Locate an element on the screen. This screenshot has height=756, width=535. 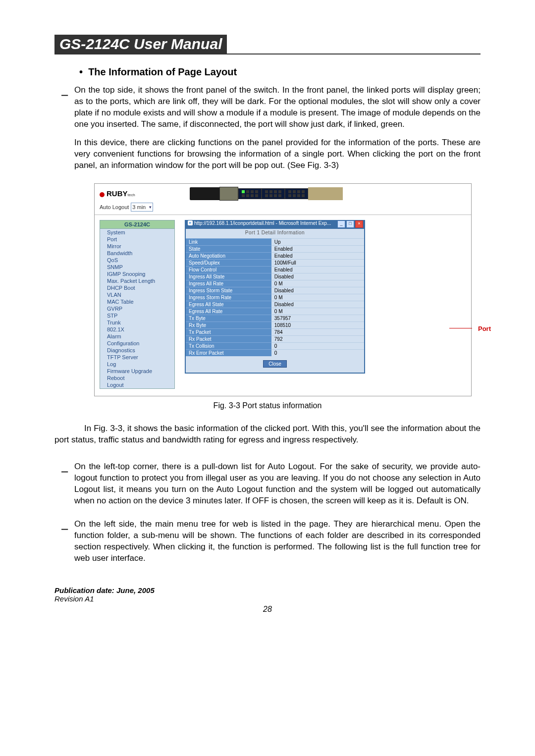
table-row: Ingress All StateDisabled is located at coordinates (275, 276).